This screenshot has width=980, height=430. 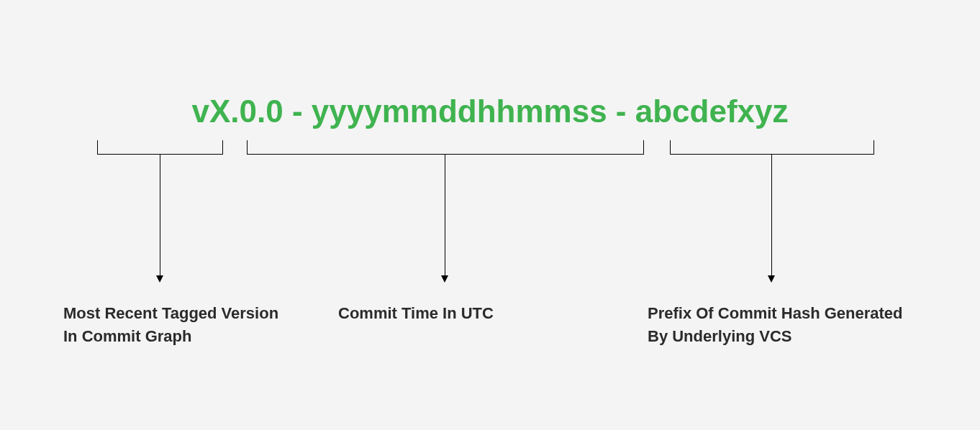 I want to click on version-part-tag: vX.0.0, so click(x=237, y=111).